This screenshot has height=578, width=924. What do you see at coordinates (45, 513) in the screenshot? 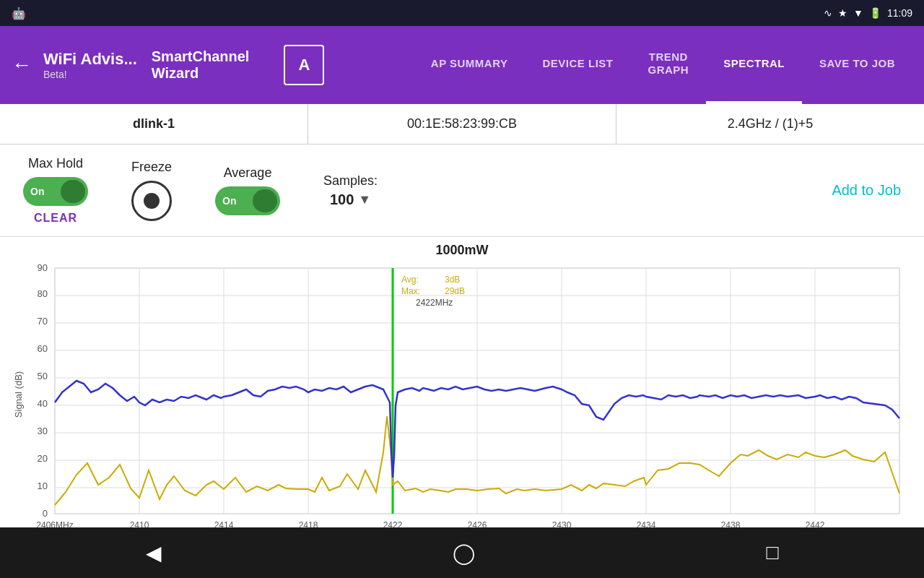
I see `svg-text: 0` at bounding box center [45, 513].